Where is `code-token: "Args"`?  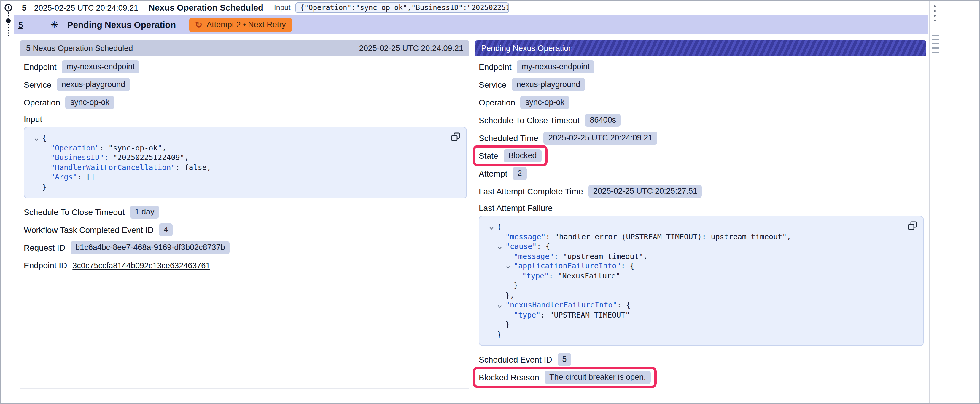 code-token: "Args" is located at coordinates (64, 177).